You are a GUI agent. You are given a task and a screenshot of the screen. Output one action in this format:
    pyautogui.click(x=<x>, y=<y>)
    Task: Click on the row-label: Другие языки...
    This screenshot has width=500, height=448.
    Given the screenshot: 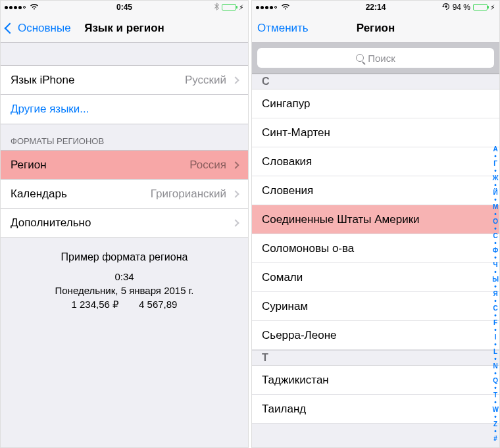 What is the action you would take?
    pyautogui.click(x=50, y=109)
    